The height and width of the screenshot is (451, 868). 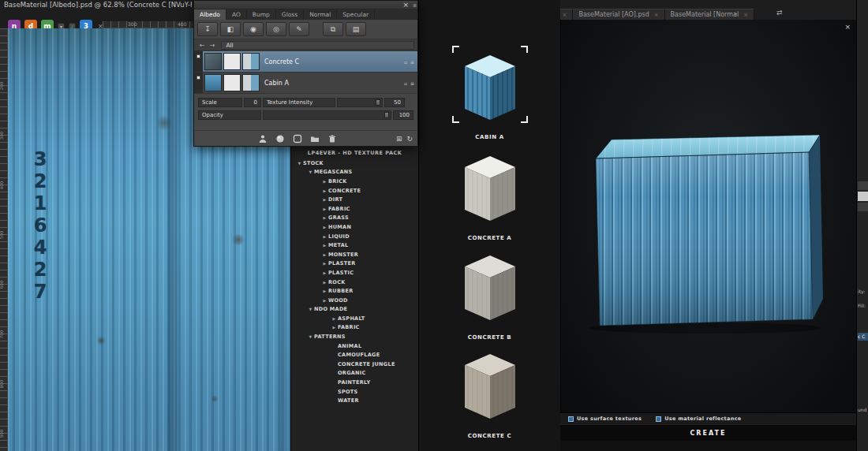 What do you see at coordinates (698, 419) in the screenshot?
I see `viewport-option: Use material reflectance` at bounding box center [698, 419].